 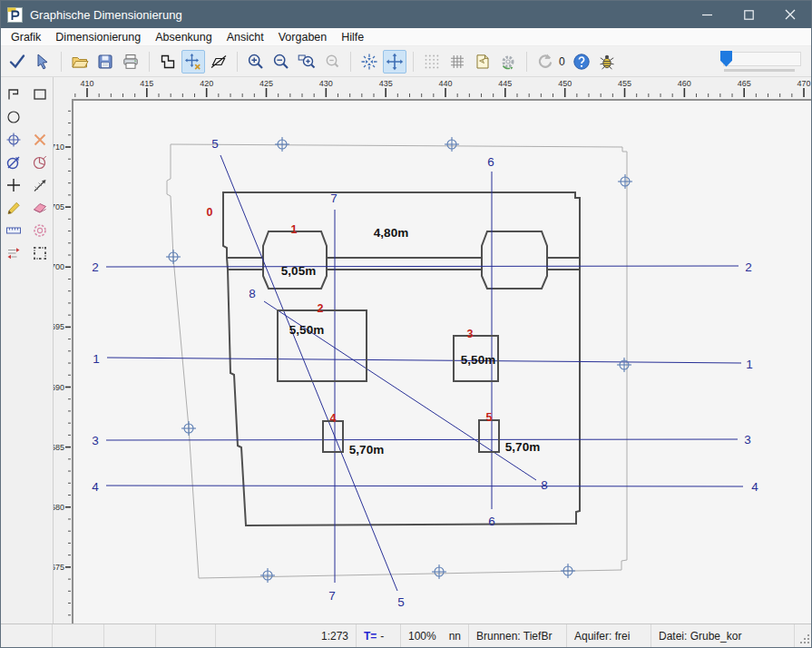 I want to click on delete-tool, so click(x=40, y=140).